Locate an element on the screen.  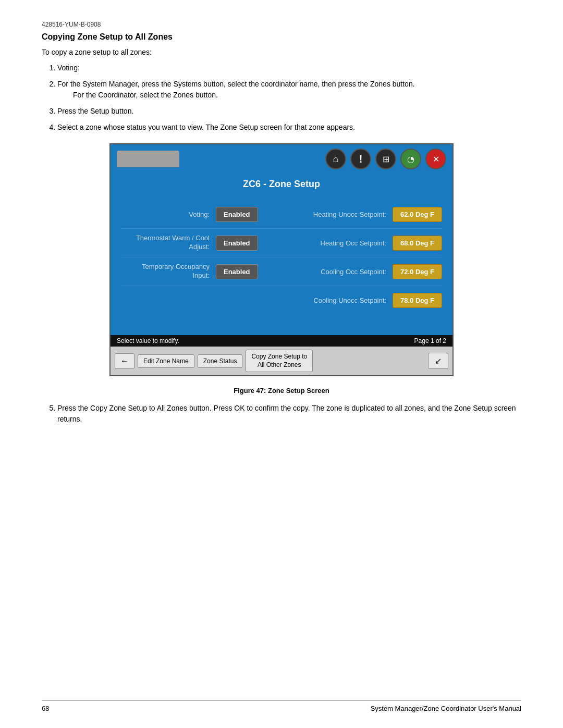
cooling-unocc-section: Cooling Unocc Setpoint: 78.0 Deg F is located at coordinates (372, 300).